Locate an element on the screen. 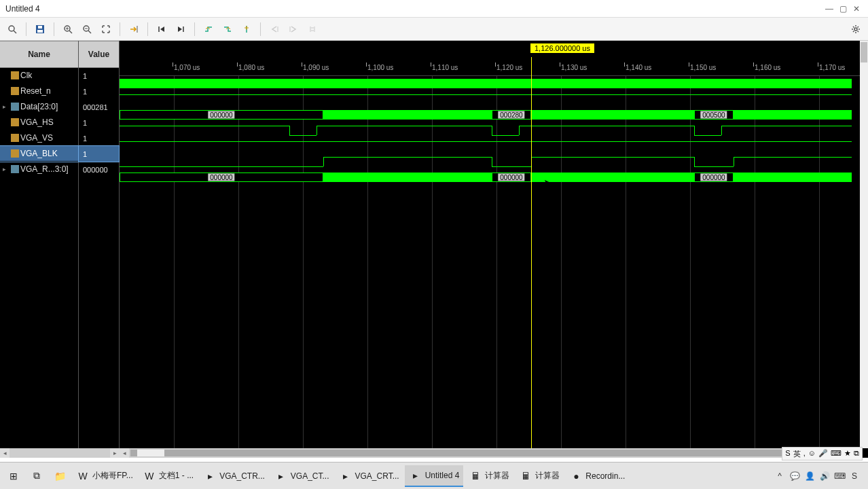  signal-row-blk: VGA_BLK is located at coordinates (39, 153).